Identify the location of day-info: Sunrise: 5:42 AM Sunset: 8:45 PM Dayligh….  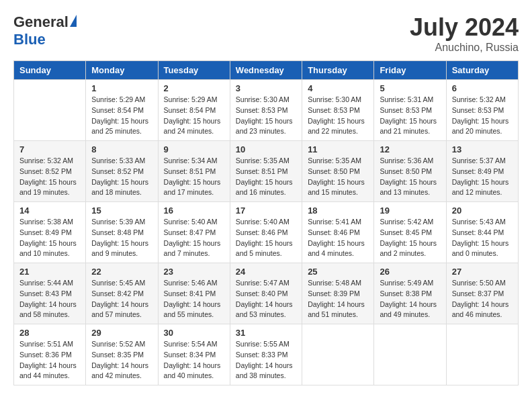
(410, 238).